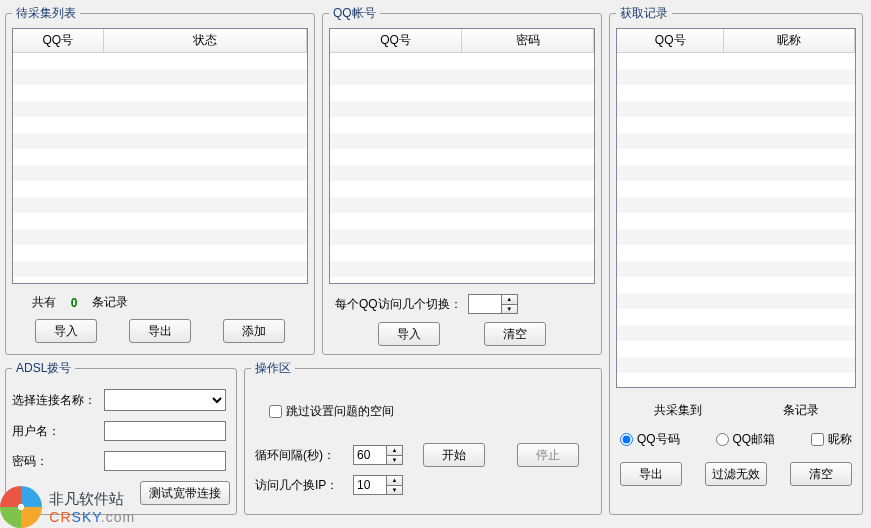 Image resolution: width=871 pixels, height=528 pixels. I want to click on accounts-table-wrap: QQ号 密码, so click(462, 156).